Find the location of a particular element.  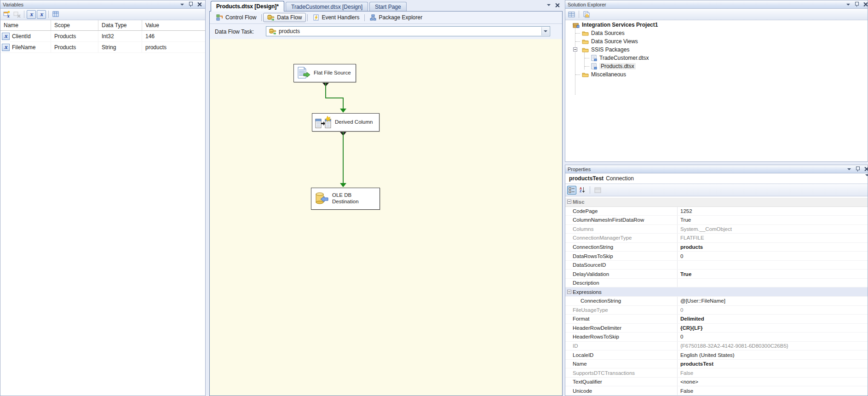

choose-columns-button is located at coordinates (56, 15).